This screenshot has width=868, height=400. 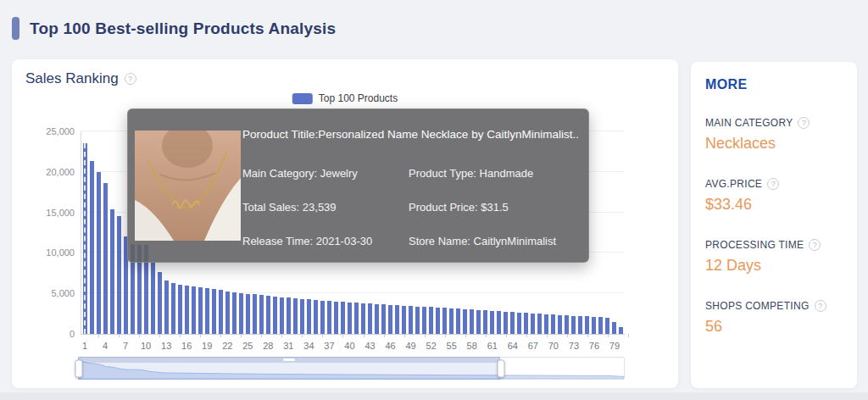 What do you see at coordinates (289, 368) in the screenshot?
I see `datazoom-selection` at bounding box center [289, 368].